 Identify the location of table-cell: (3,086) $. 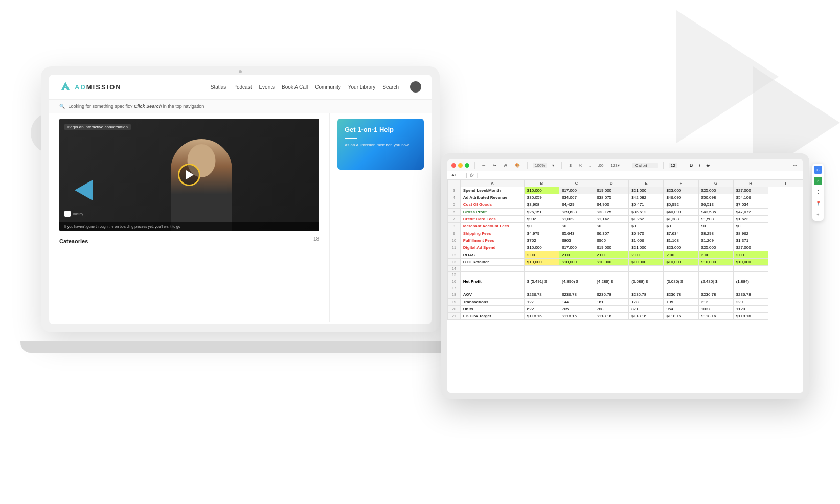
(681, 282).